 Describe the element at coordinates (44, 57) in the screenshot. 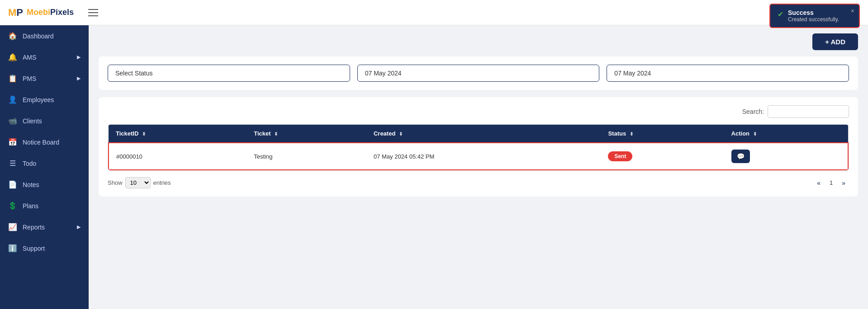

I see `sidebar-item-ams: 🔔 AMS ▶` at that location.